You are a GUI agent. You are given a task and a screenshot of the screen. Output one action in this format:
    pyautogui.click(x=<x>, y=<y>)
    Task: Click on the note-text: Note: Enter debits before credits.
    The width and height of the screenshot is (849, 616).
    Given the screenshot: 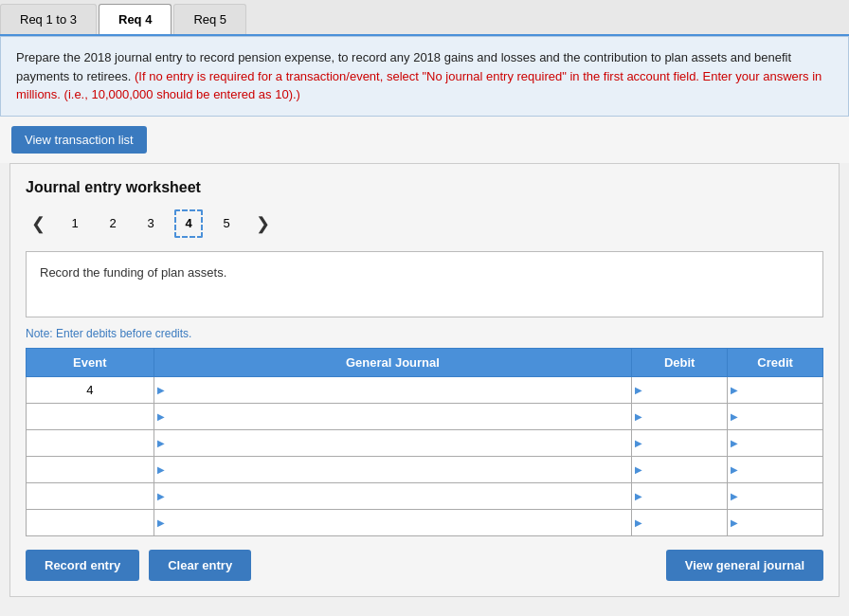 What is the action you would take?
    pyautogui.click(x=424, y=334)
    